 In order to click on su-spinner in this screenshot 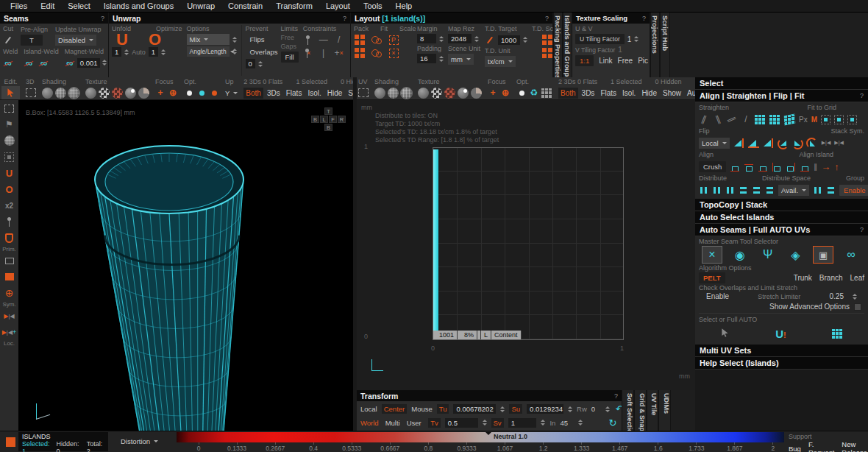, I will do `click(570, 409)`.